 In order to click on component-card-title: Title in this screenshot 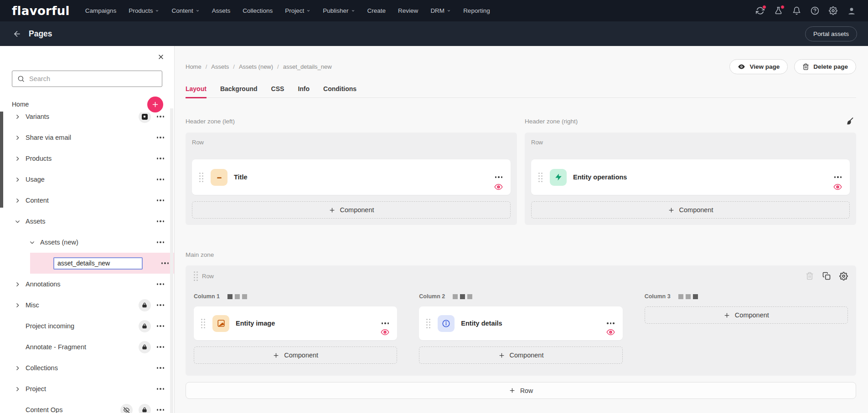, I will do `click(351, 177)`.